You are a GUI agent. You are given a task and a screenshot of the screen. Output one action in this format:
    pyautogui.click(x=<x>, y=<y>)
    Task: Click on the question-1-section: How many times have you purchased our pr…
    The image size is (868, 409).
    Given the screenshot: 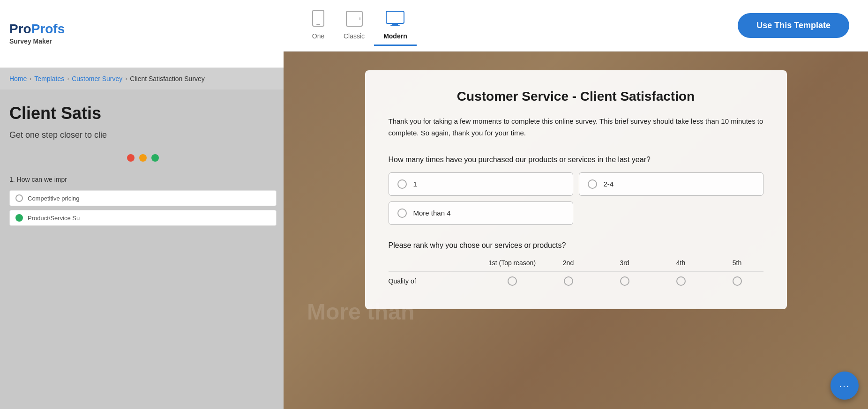 What is the action you would take?
    pyautogui.click(x=576, y=190)
    